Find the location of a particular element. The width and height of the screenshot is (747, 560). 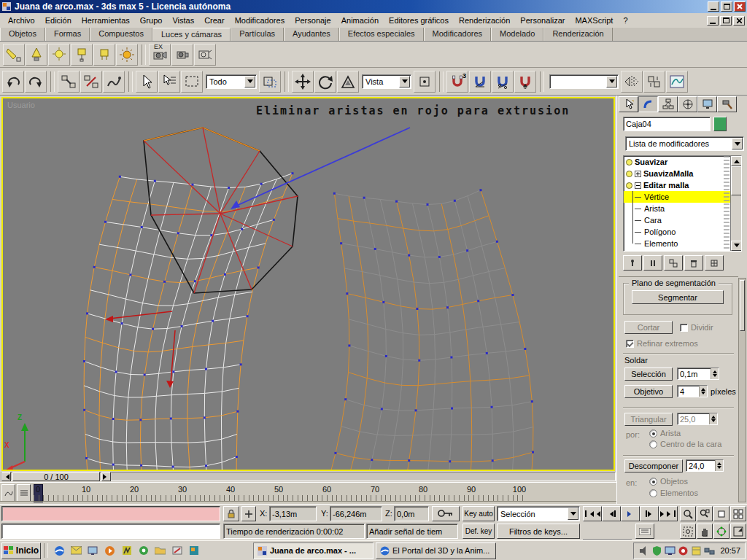

z-coord-field: 0,0m is located at coordinates (411, 513).